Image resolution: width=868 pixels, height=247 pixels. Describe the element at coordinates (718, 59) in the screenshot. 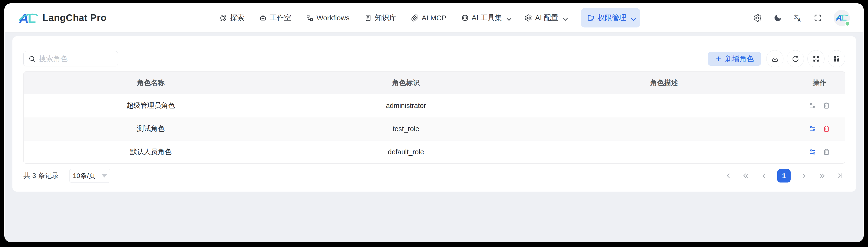

I see `plus-icon` at that location.